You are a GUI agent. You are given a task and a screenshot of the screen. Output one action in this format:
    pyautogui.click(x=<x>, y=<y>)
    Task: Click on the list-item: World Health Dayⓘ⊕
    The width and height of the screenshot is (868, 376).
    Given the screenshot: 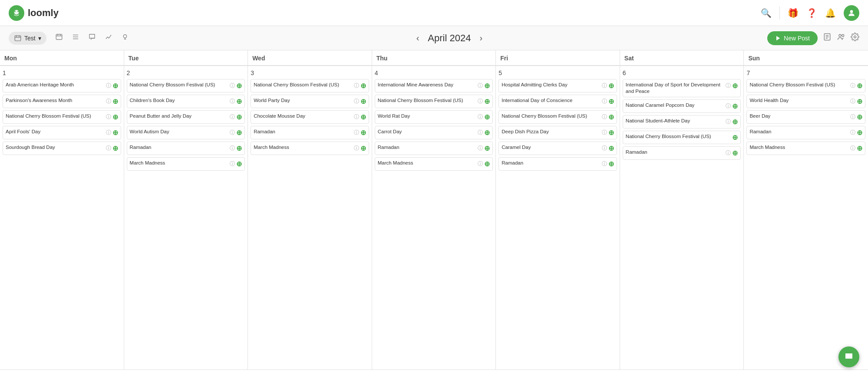 What is the action you would take?
    pyautogui.click(x=806, y=102)
    